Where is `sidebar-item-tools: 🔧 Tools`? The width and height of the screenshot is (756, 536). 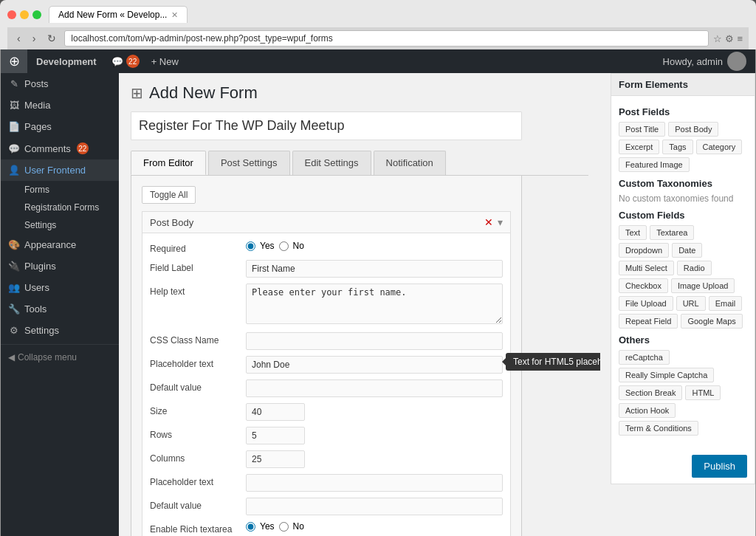
sidebar-item-tools: 🔧 Tools is located at coordinates (60, 309).